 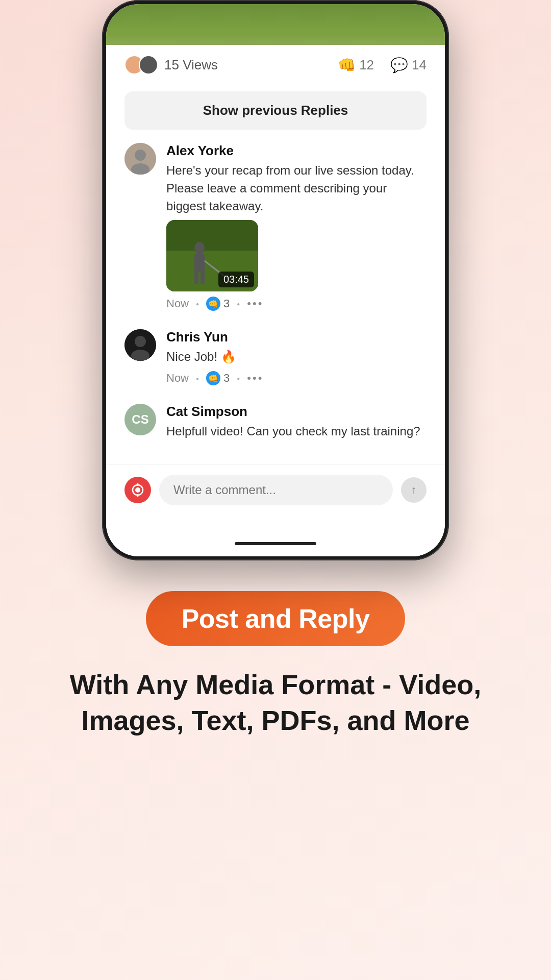 I want to click on chris-more: •••, so click(x=255, y=378).